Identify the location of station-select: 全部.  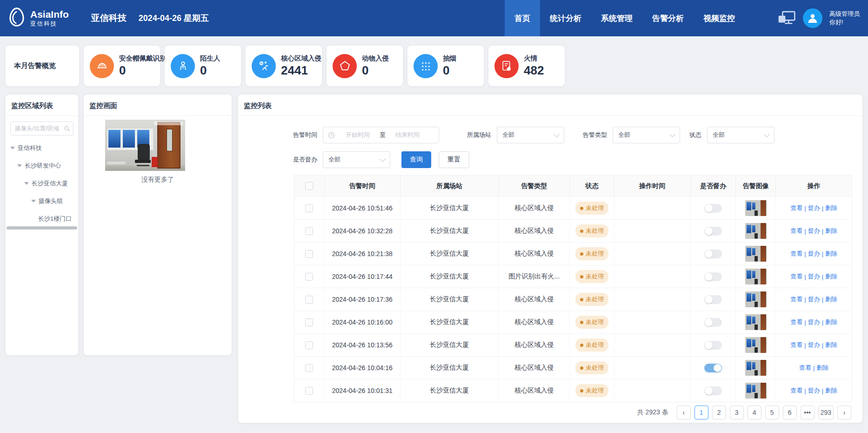
(530, 135).